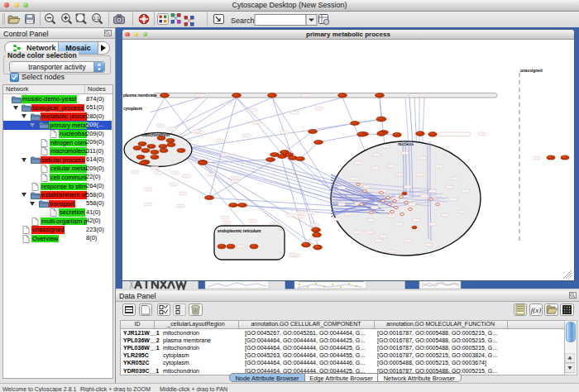  What do you see at coordinates (96, 18) in the screenshot?
I see `svg-text: 1:1` at bounding box center [96, 18].